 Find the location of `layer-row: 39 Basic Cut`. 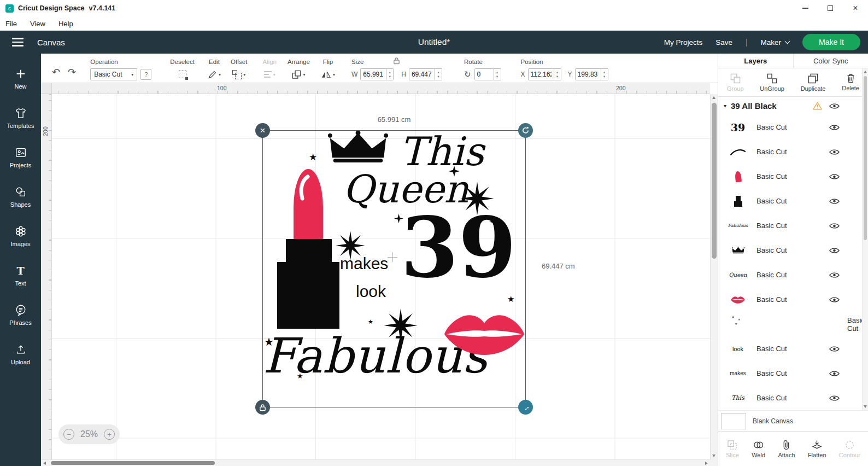

layer-row: 39 Basic Cut is located at coordinates (793, 127).